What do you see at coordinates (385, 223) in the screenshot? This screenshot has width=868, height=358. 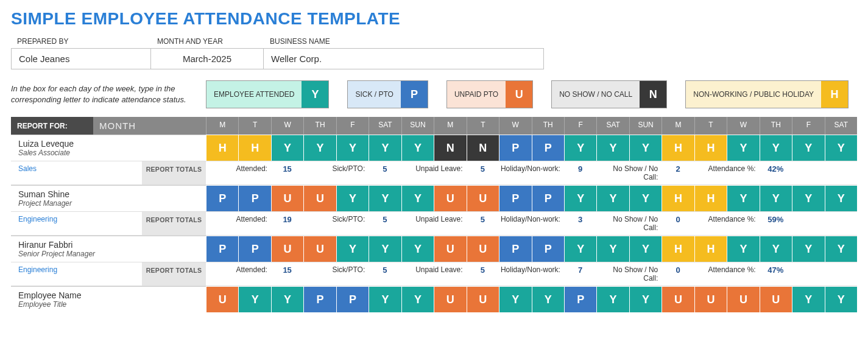 I see `total-value-sick: 5` at bounding box center [385, 223].